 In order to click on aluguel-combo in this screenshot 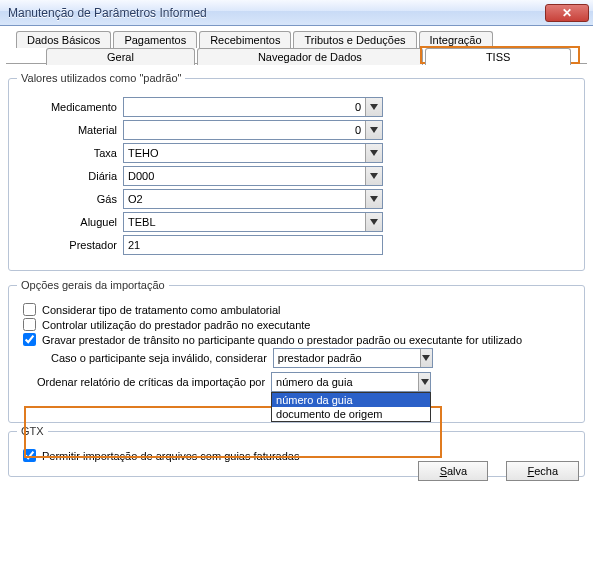, I will do `click(253, 222)`.